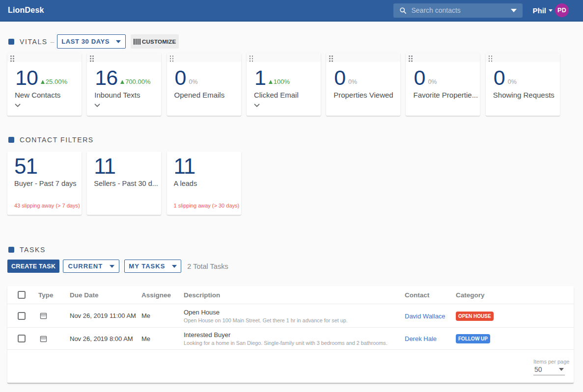 The width and height of the screenshot is (583, 392). What do you see at coordinates (91, 266) in the screenshot?
I see `task-status-dropdown: CURRENT` at bounding box center [91, 266].